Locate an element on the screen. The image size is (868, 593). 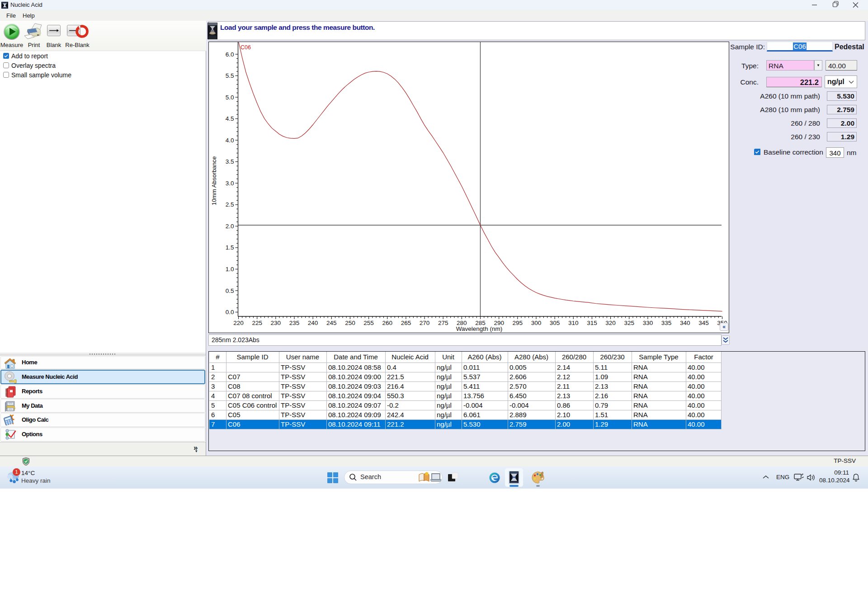
svg-text: C06 is located at coordinates (246, 47).